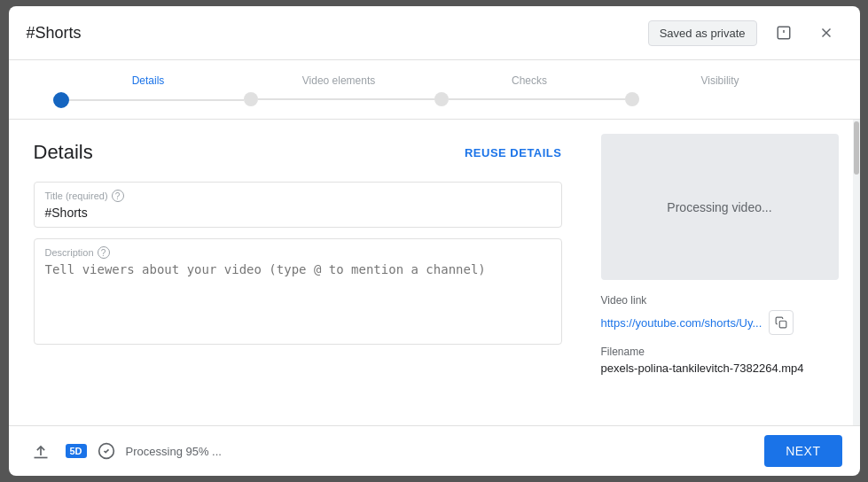 The width and height of the screenshot is (868, 482). What do you see at coordinates (530, 90) in the screenshot?
I see `step-checks: Checks` at bounding box center [530, 90].